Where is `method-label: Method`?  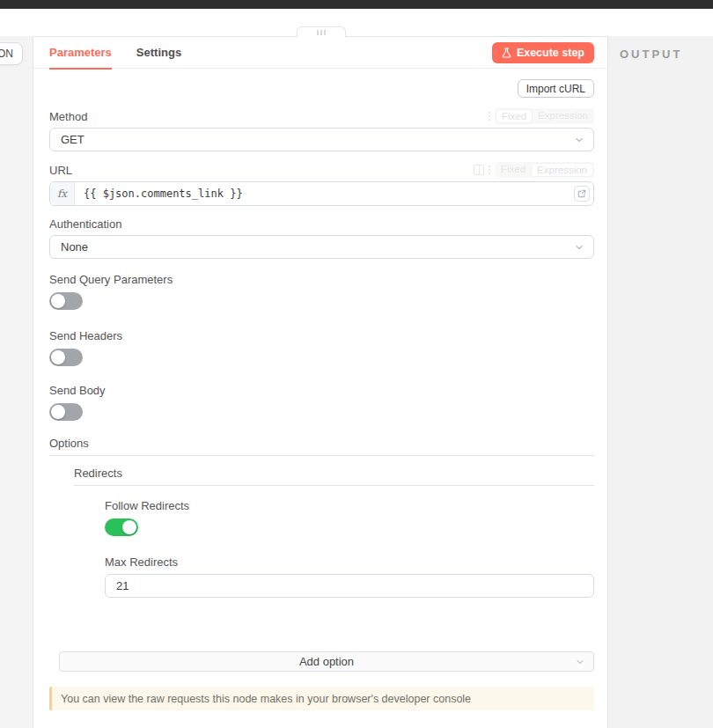
method-label: Method is located at coordinates (69, 116).